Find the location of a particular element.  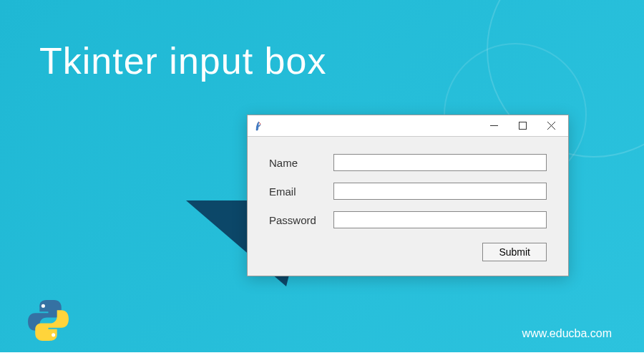

password-label: Password is located at coordinates (301, 221).